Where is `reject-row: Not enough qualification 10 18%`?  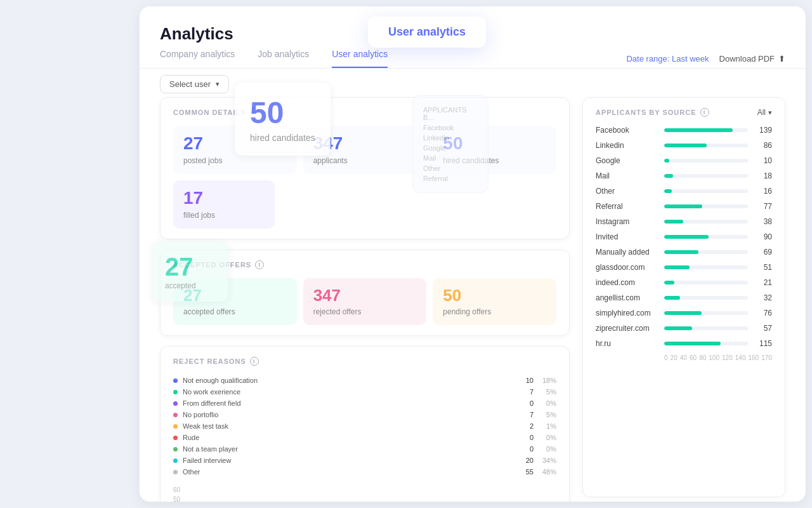
reject-row: Not enough qualification 10 18% is located at coordinates (365, 380).